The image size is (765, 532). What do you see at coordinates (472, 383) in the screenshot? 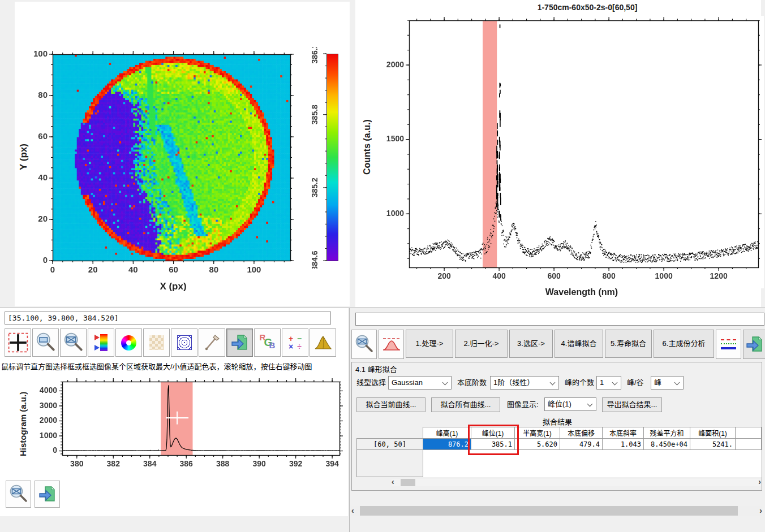
I see `baseline-order-label: 本底阶数` at bounding box center [472, 383].